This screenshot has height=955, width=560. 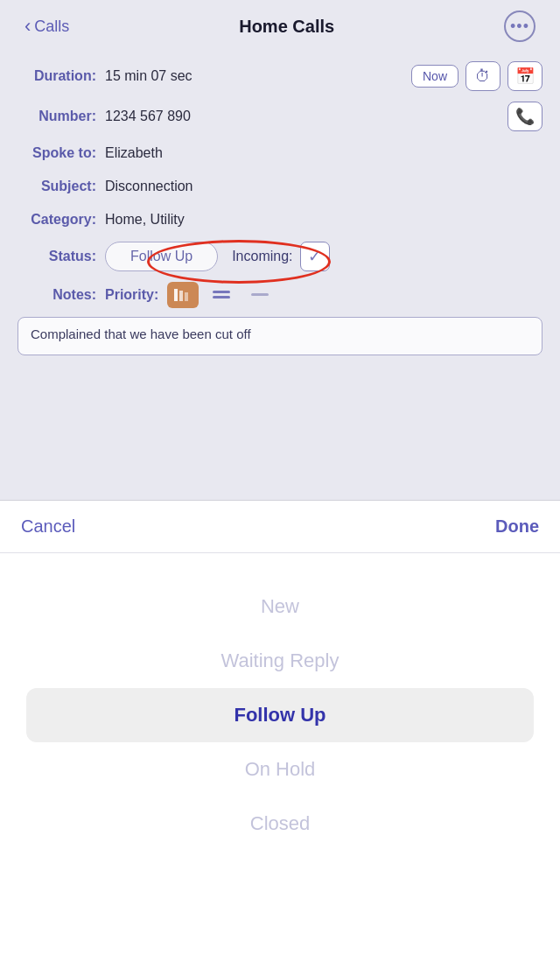 I want to click on duration-label: Duration:, so click(x=61, y=76).